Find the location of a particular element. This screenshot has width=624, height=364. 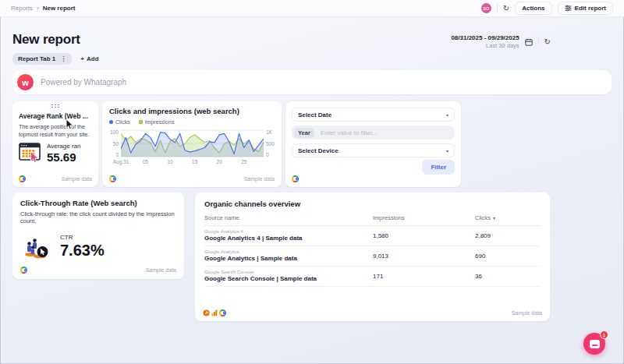

legend-label: Clicks is located at coordinates (123, 122).